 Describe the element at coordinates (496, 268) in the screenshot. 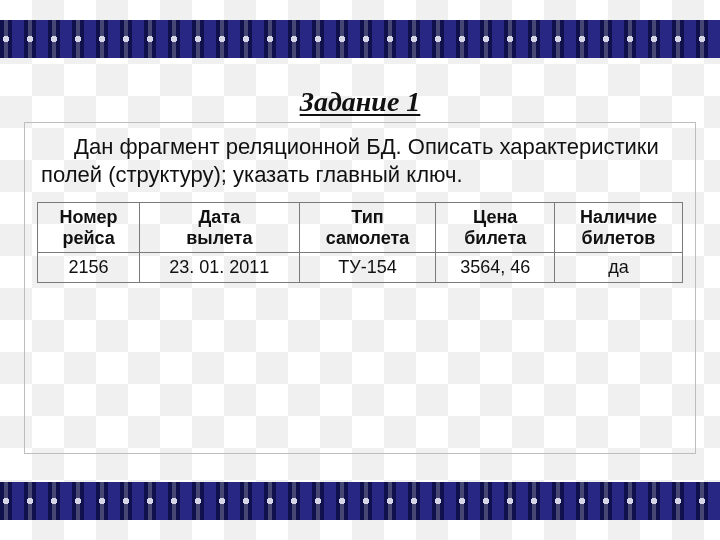

I see `table-cell: 3564, 46` at that location.